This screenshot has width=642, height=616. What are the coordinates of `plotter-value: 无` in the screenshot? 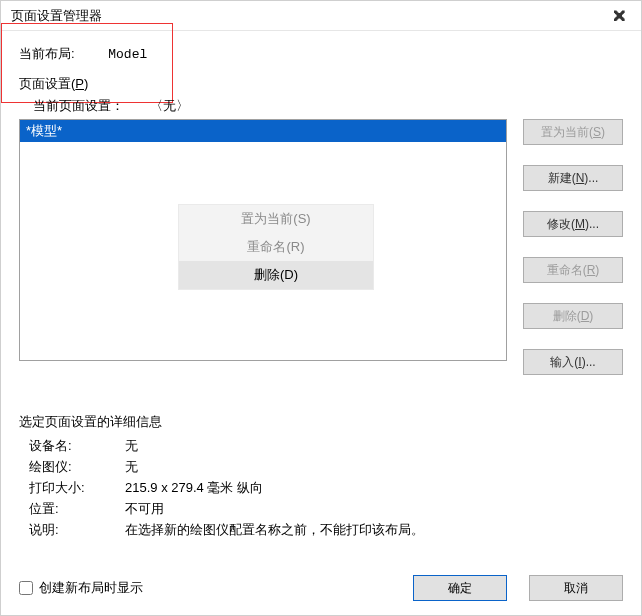 It's located at (374, 467).